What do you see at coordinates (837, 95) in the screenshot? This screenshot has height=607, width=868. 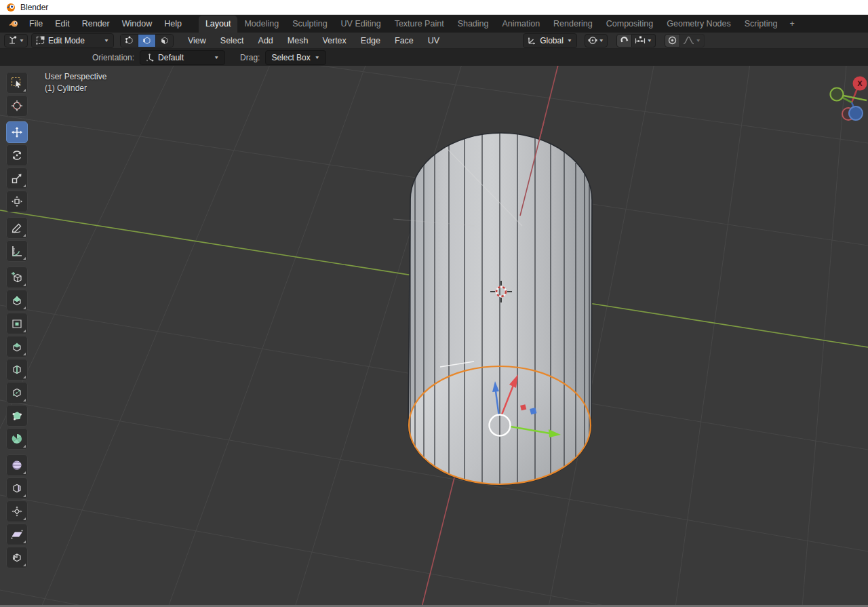 I see `nav-axis-y-neg` at bounding box center [837, 95].